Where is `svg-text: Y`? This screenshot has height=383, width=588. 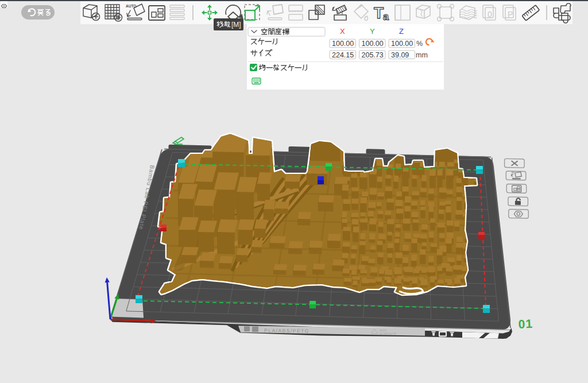
svg-text: Y is located at coordinates (372, 31).